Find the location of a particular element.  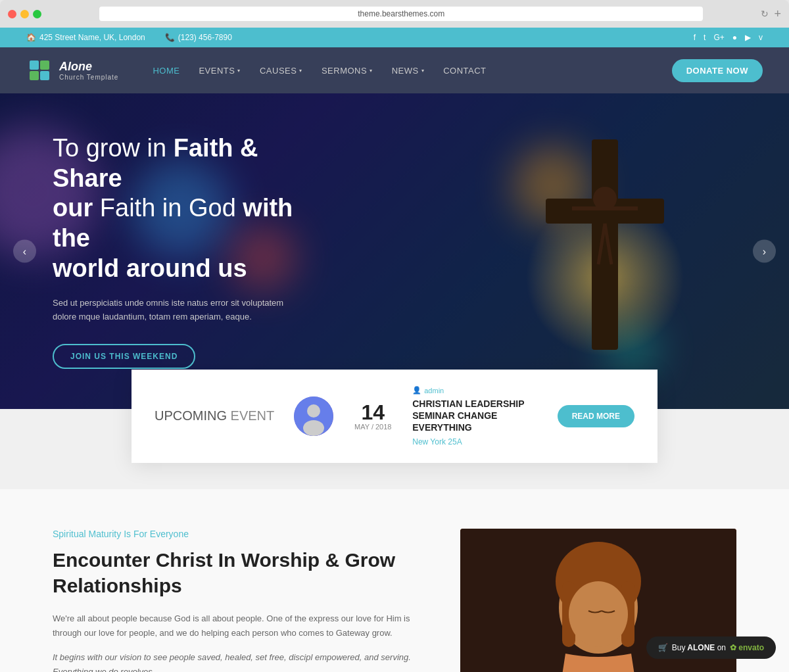

event-location: New York 25A is located at coordinates (475, 442).